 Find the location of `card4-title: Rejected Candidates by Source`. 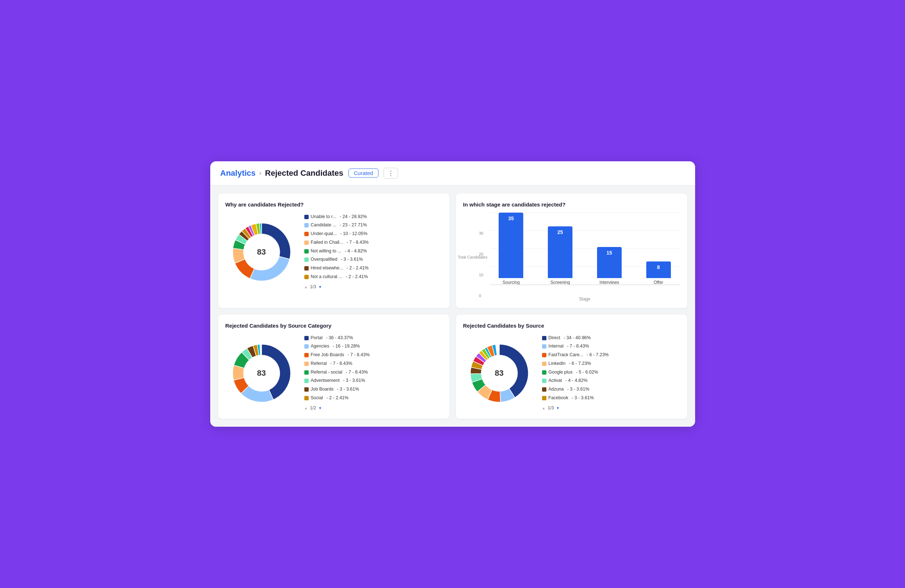

card4-title: Rejected Candidates by Source is located at coordinates (572, 326).